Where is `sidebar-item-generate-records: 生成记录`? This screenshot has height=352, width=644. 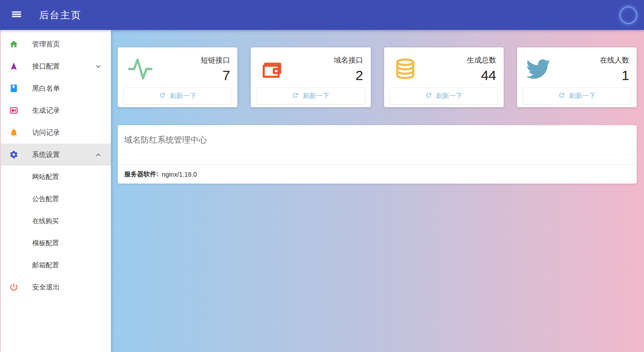
sidebar-item-generate-records: 生成记录 is located at coordinates (56, 110).